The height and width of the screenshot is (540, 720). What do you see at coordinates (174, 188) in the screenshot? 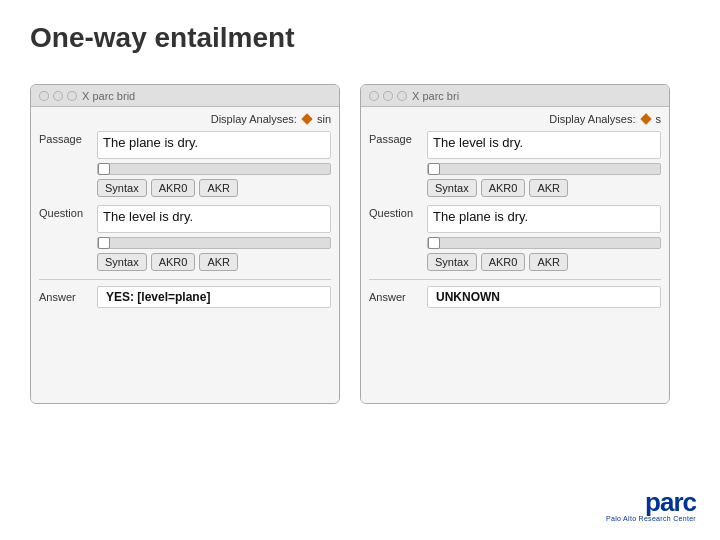
I see `window1-akr0-button: AKR0` at bounding box center [174, 188].